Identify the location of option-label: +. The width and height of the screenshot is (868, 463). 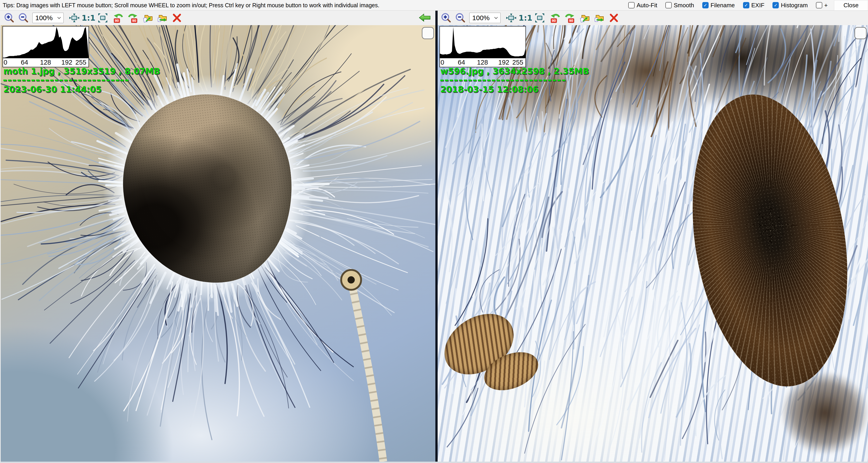
(826, 5).